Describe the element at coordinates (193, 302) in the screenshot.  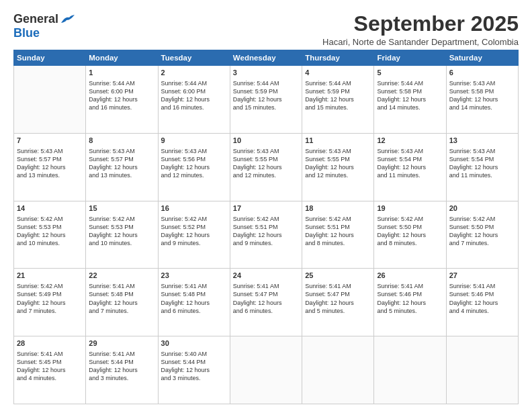
I see `calendar-day-cell: 23Sunrise: 5:41 AMSunset: 5:48 PMDayligh…` at that location.